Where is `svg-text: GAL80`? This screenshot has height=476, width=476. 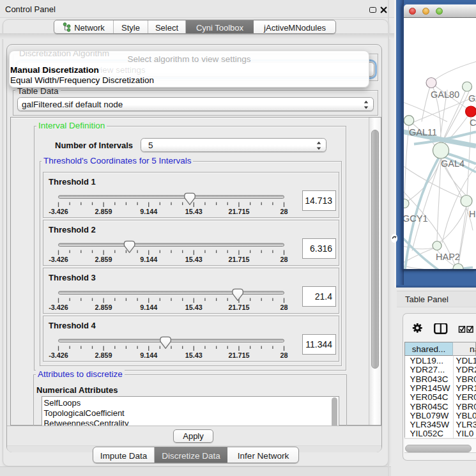 svg-text: GAL80 is located at coordinates (445, 94).